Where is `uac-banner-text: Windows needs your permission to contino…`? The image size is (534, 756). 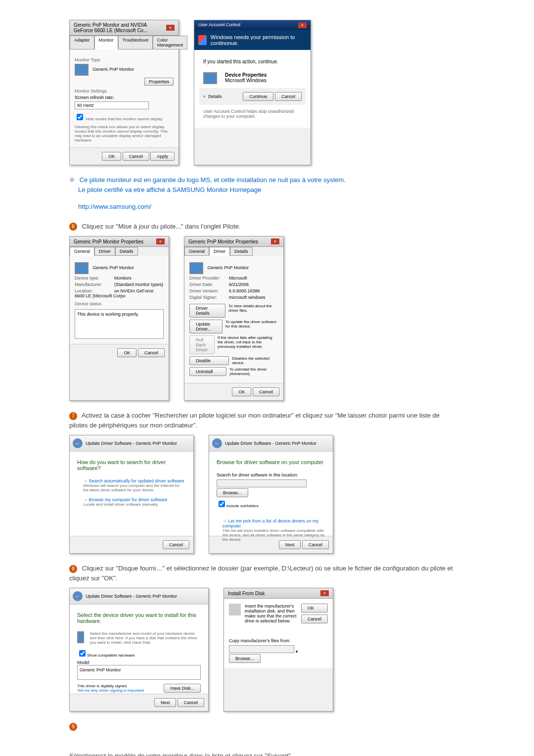
uac-banner-text: Windows needs your permission to contino… is located at coordinates (259, 40).